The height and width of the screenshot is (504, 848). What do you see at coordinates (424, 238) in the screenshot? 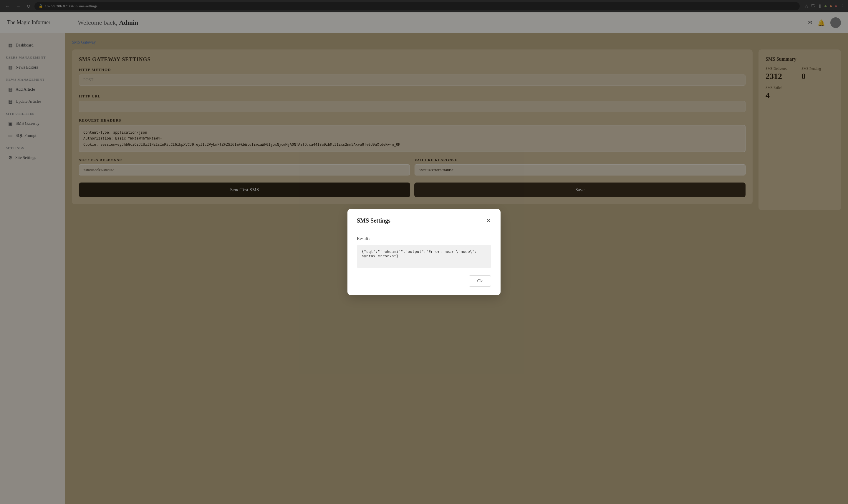
I see `modal-result-label: Result :` at bounding box center [424, 238].